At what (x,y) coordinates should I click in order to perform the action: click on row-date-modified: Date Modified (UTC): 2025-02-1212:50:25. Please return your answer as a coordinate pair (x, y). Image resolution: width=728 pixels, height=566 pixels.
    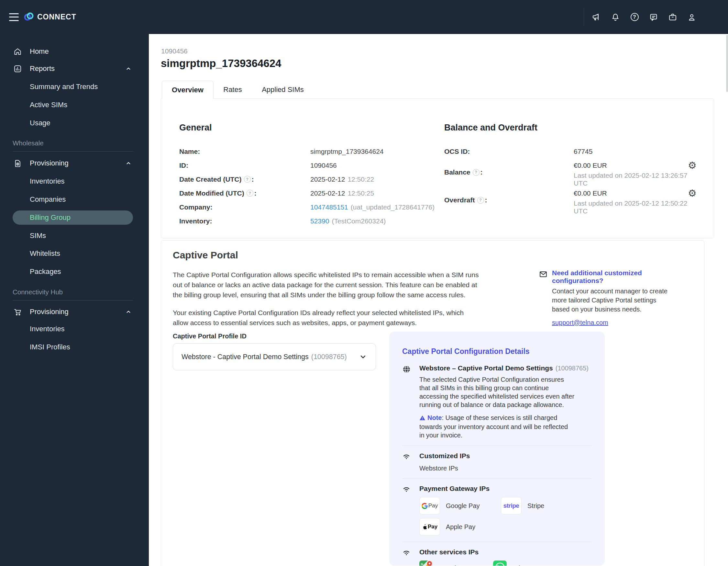
    Looking at the image, I should click on (309, 193).